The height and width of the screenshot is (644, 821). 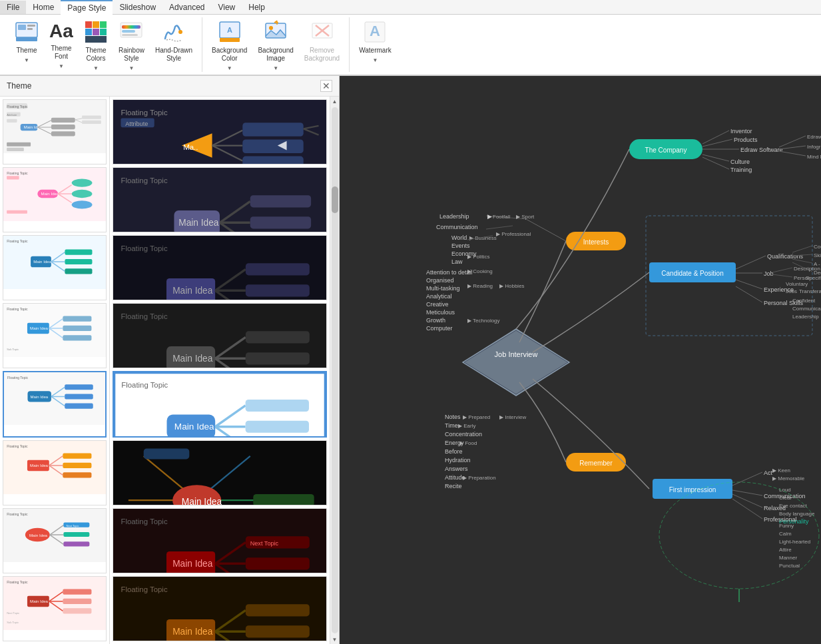 What do you see at coordinates (55, 473) in the screenshot?
I see `theme-thumb-6: Floating Topic Main Idea` at bounding box center [55, 473].